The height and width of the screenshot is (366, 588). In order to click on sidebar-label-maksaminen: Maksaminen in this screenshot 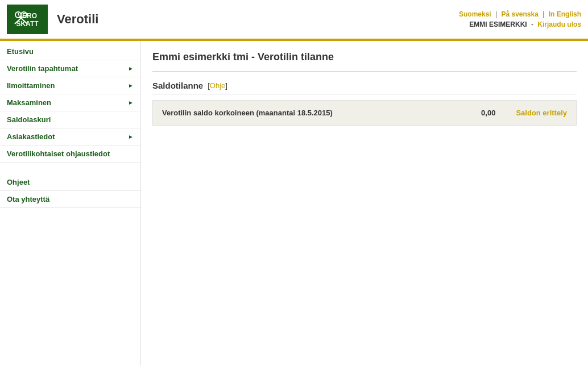, I will do `click(29, 102)`.